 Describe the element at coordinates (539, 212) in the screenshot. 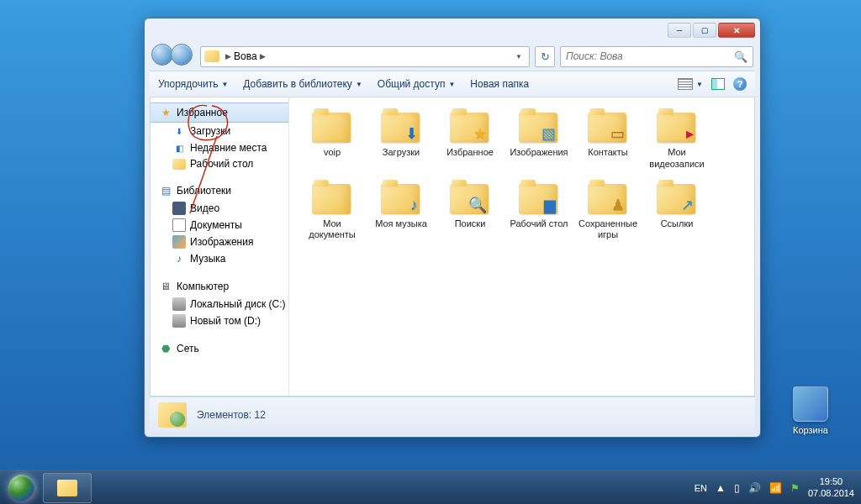

I see `folder-item: ▆Рабочий стол` at that location.